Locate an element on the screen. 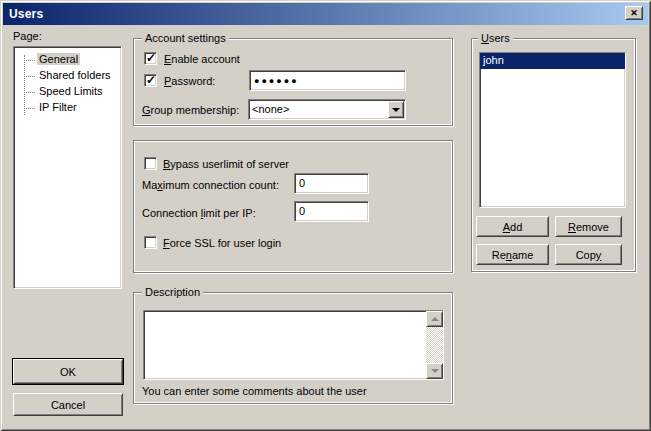 Image resolution: width=651 pixels, height=431 pixels. users-legend: Users is located at coordinates (496, 38).